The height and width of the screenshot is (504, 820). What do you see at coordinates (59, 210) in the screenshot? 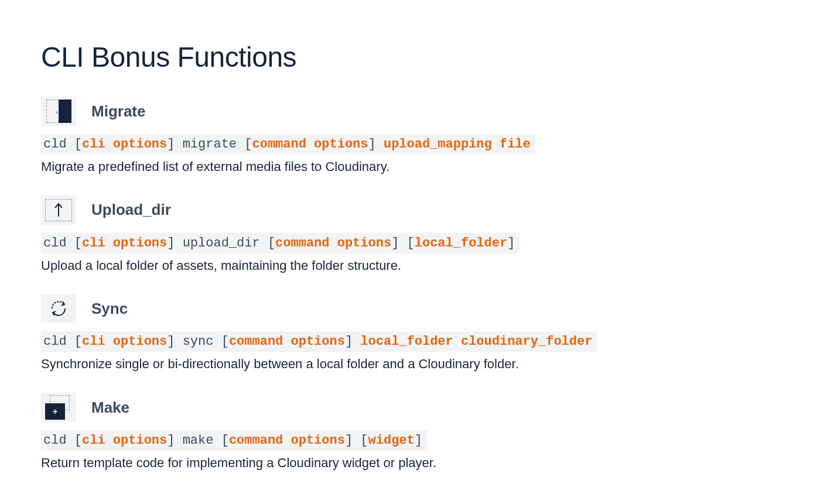
I see `upload-icon` at bounding box center [59, 210].